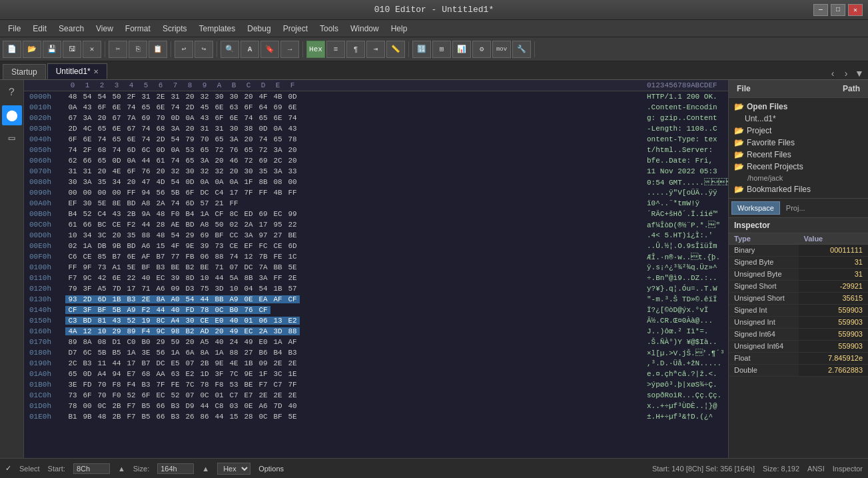 Image resolution: width=868 pixels, height=478 pixels. What do you see at coordinates (77, 71) in the screenshot?
I see `tab-untitled1: Untitled1* ✕` at bounding box center [77, 71].